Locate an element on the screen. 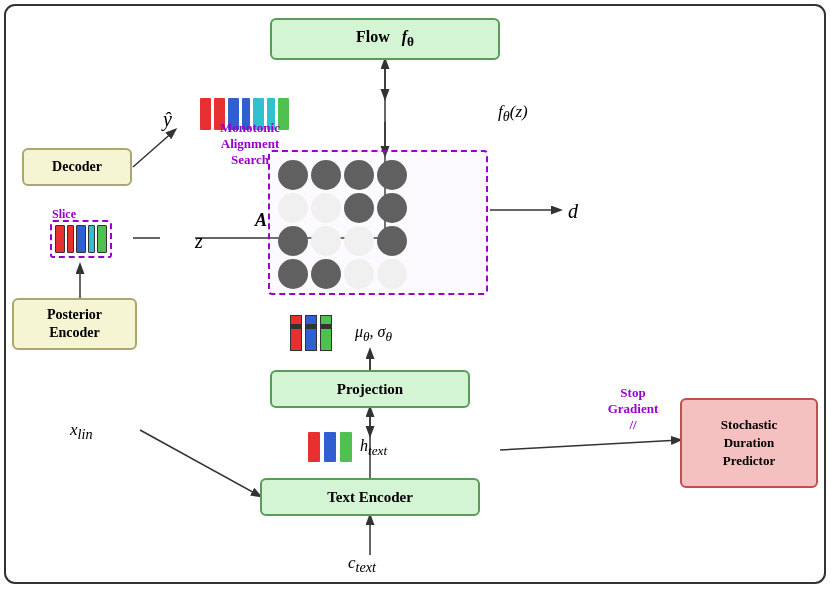 The image size is (831, 591). text-encoder-box: Text Encoder is located at coordinates (370, 497).